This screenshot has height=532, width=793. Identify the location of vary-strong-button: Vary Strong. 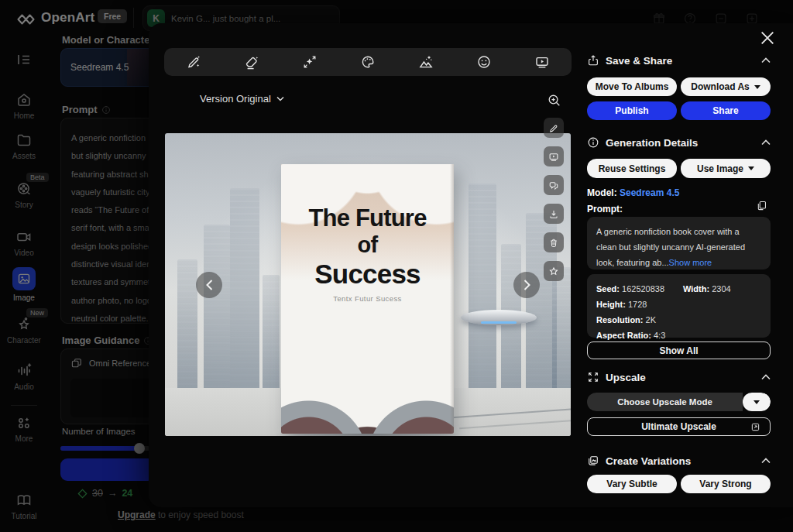
(726, 484).